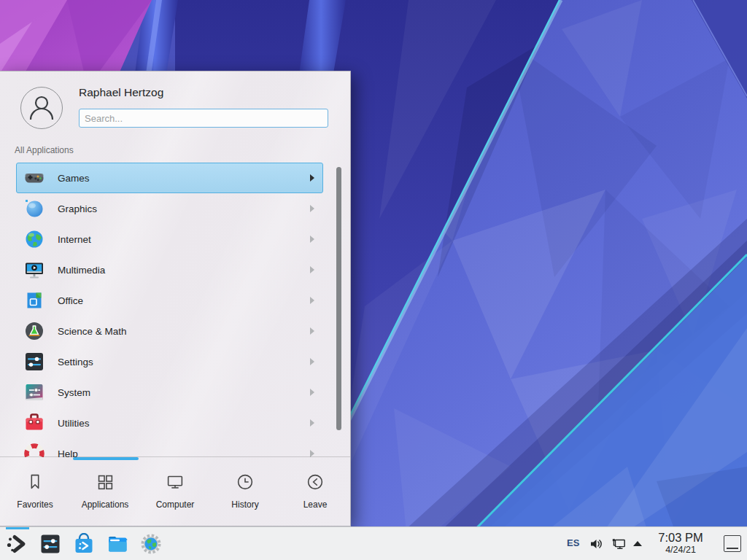  I want to click on settings-sliders-icon, so click(34, 362).